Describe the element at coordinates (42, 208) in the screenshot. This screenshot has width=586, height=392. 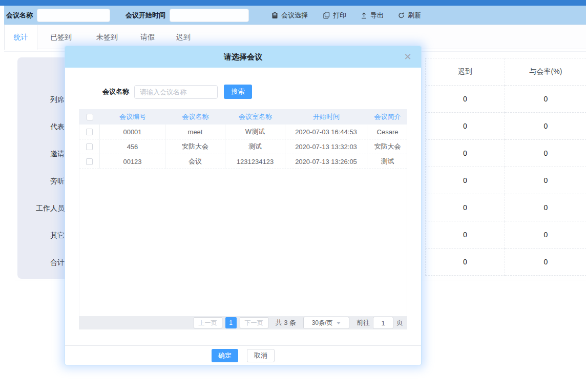
I see `stats-row-label-staff: 工作人员:` at that location.